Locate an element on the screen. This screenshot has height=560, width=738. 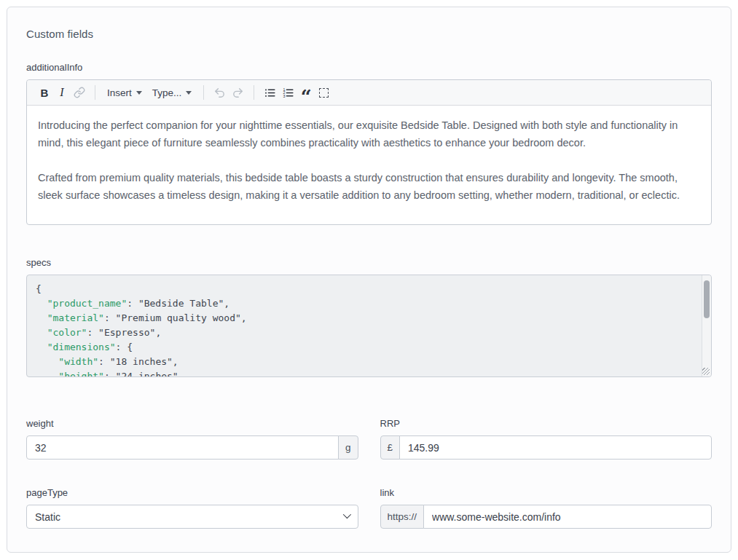
page-title: Custom fields is located at coordinates (369, 33).